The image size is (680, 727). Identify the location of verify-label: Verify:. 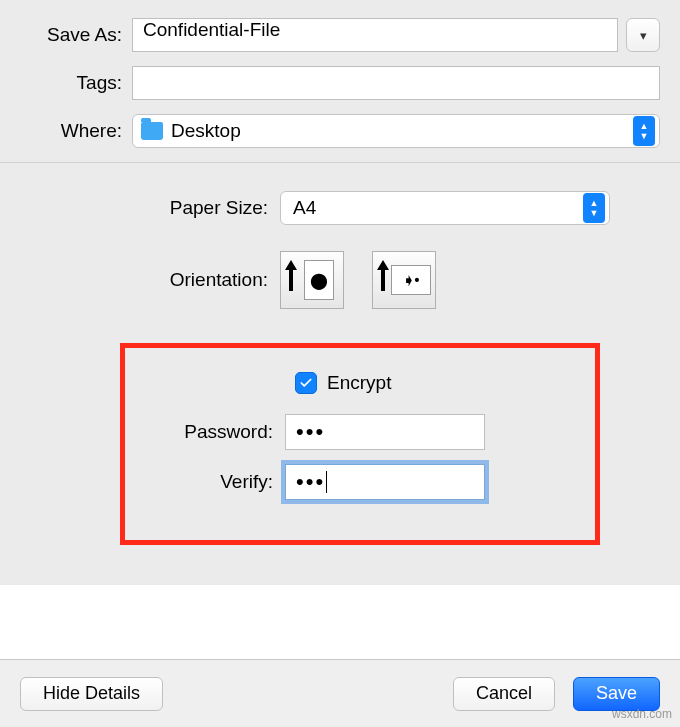
(205, 482).